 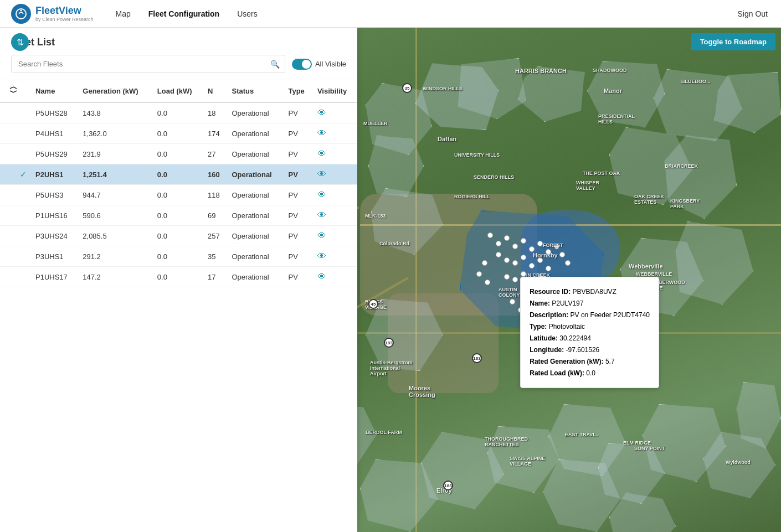 What do you see at coordinates (215, 113) in the screenshot?
I see `cell-n: 18` at bounding box center [215, 113].